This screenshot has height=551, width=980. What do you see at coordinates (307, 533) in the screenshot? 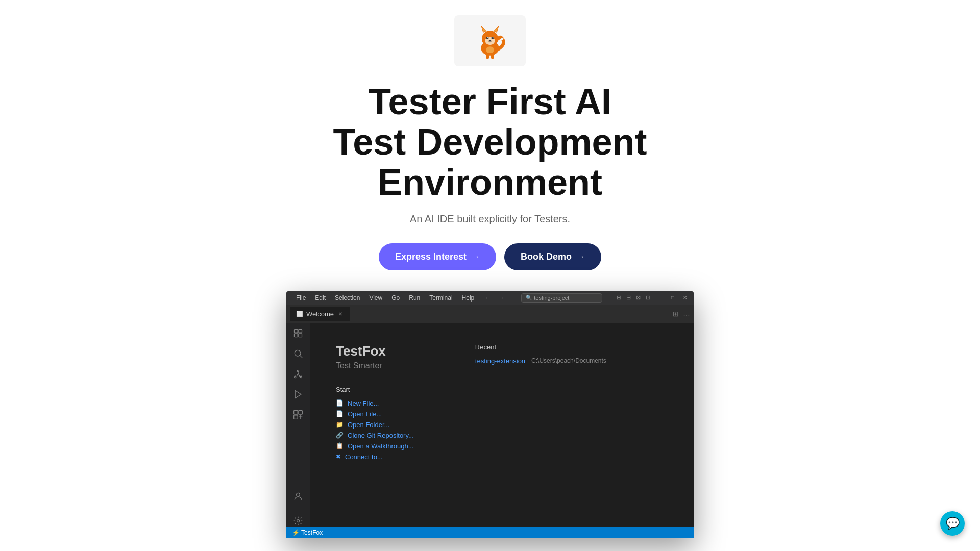
I see `statusbar-text: ⚡ TestFox` at bounding box center [307, 533].